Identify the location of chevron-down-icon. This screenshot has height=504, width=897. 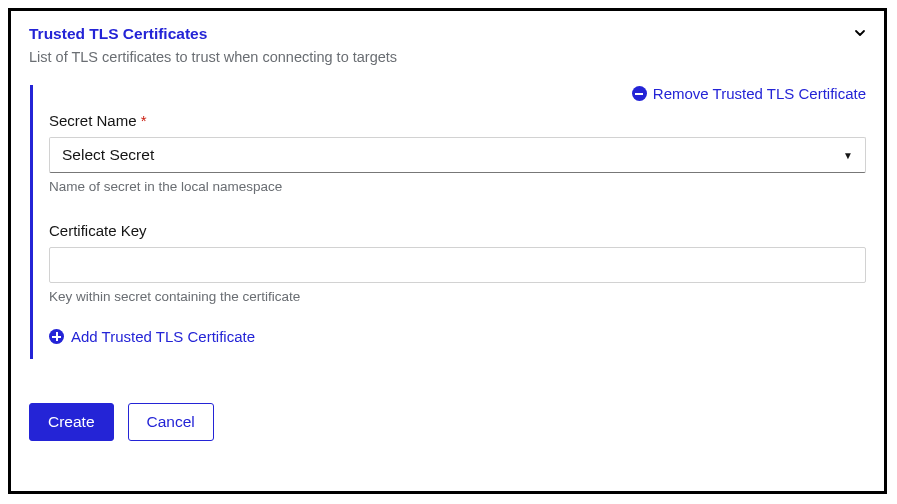
(860, 34).